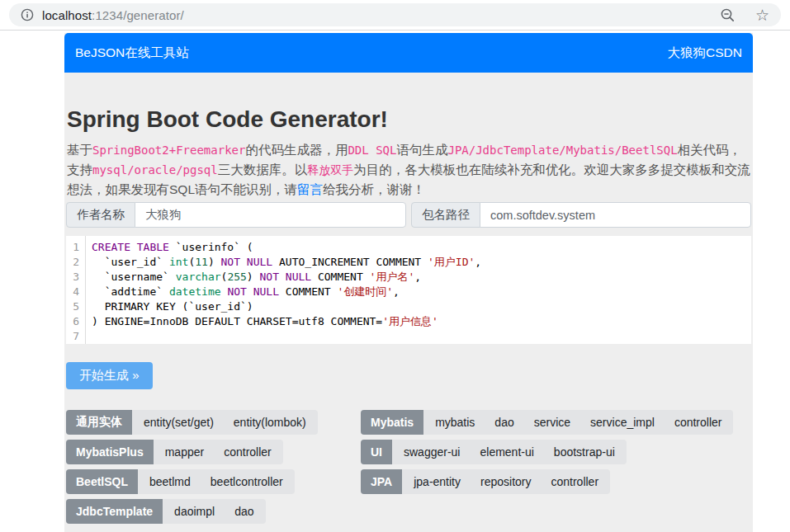  Describe the element at coordinates (263, 170) in the screenshot. I see `description-segment: 三大数据库。以` at that location.